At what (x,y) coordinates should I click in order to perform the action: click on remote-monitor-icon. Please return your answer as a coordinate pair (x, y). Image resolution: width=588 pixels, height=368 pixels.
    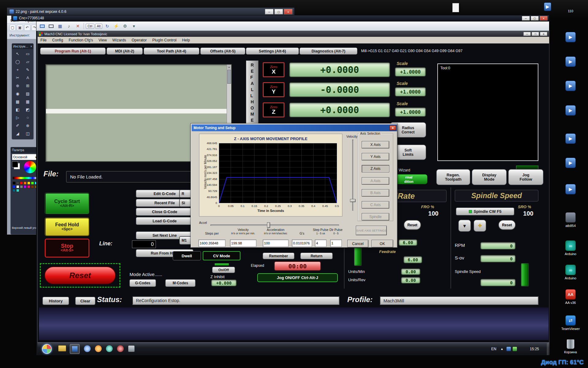
    Looking at the image, I should click on (42, 26).